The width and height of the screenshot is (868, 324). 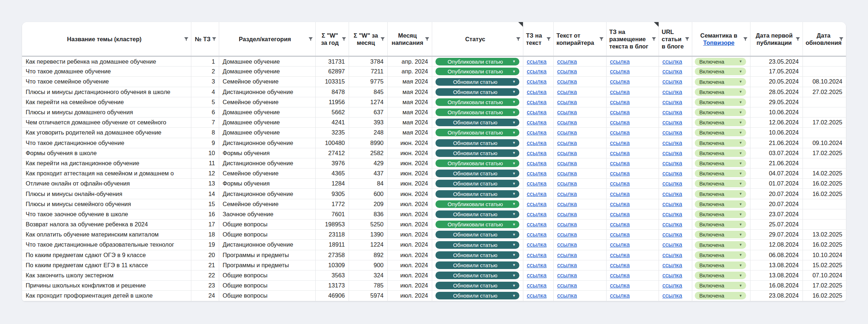 I want to click on cell-upd-date: 16.02.2025, so click(x=824, y=296).